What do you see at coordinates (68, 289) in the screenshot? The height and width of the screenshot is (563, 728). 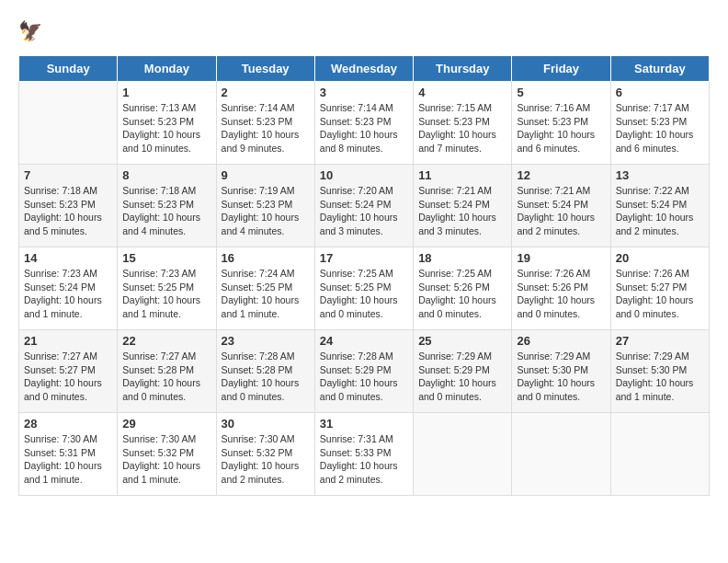 I see `calendar-cell: 14 Sunrise: 7:23 AM Sunset: 5:24 PM Dayl…` at bounding box center [68, 289].